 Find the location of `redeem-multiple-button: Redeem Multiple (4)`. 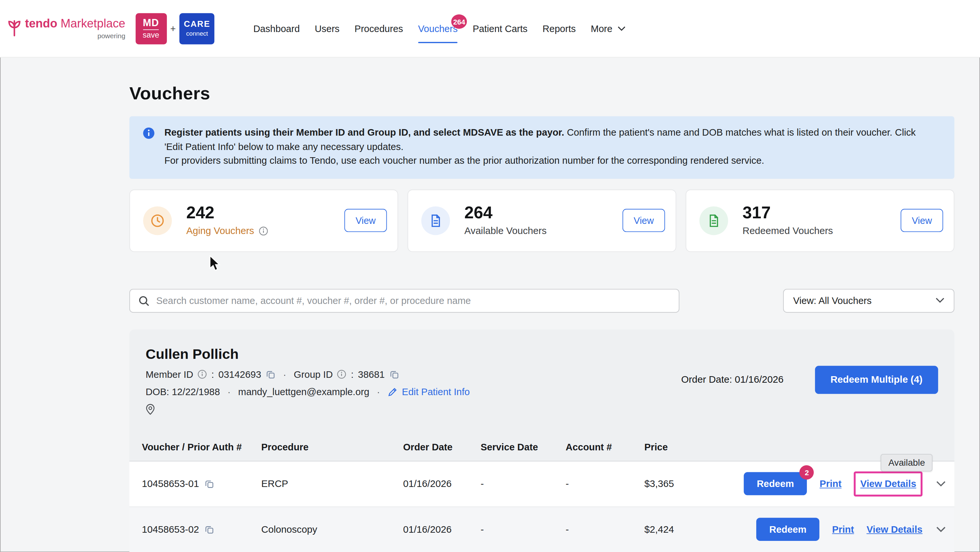

redeem-multiple-button: Redeem Multiple (4) is located at coordinates (877, 380).